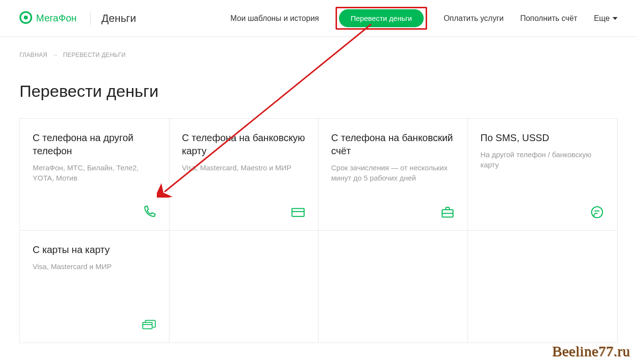  What do you see at coordinates (424, 18) in the screenshot?
I see `main-nav: Мои шаблоны и история Перевести деньги О…` at bounding box center [424, 18].